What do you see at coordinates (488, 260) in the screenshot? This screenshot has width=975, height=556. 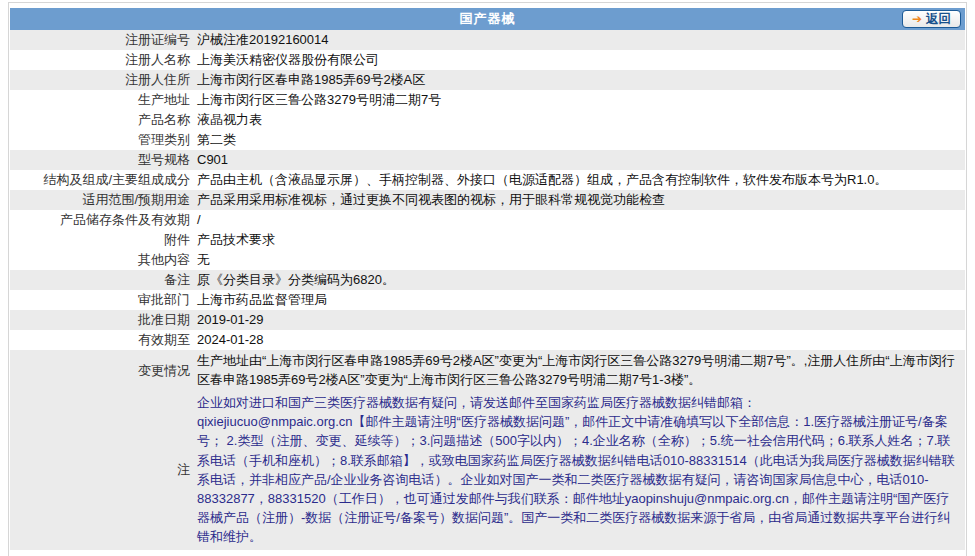 I see `table-row: 其他内容 无` at bounding box center [488, 260].